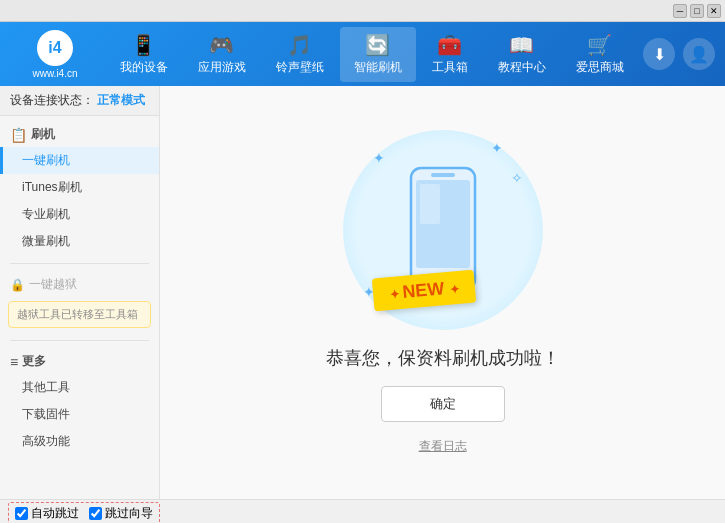  Describe the element at coordinates (43, 134) in the screenshot. I see `flash-section-title: 刷机` at that location.